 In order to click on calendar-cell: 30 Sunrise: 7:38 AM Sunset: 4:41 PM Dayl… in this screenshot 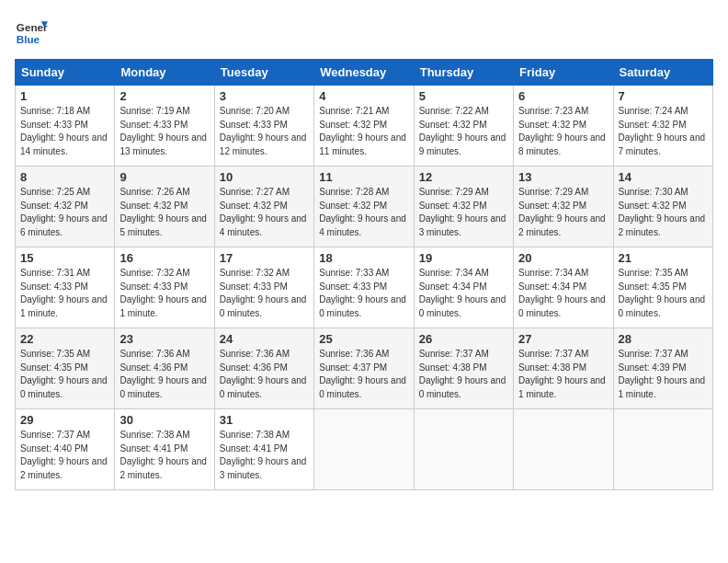, I will do `click(165, 450)`.